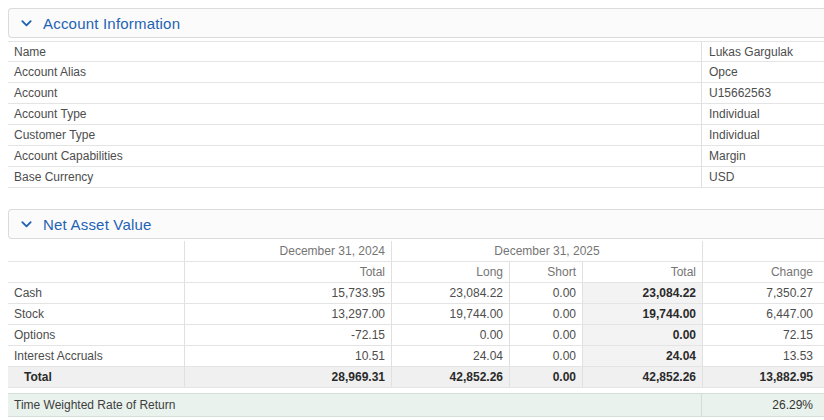 This screenshot has height=420, width=824. I want to click on row-label: Cash, so click(96, 293).